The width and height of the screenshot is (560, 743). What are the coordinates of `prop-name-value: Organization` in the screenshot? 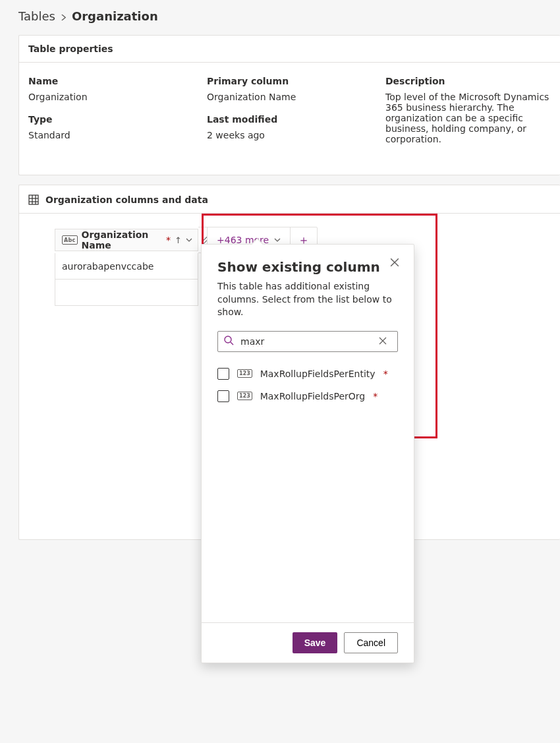 It's located at (111, 97).